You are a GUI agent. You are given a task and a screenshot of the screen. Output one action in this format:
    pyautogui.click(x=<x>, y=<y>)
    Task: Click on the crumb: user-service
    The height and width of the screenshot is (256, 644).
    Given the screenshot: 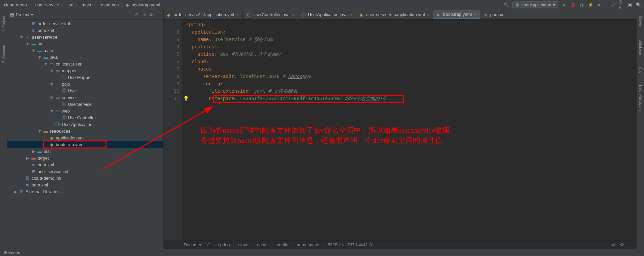 What is the action you would take?
    pyautogui.click(x=47, y=5)
    